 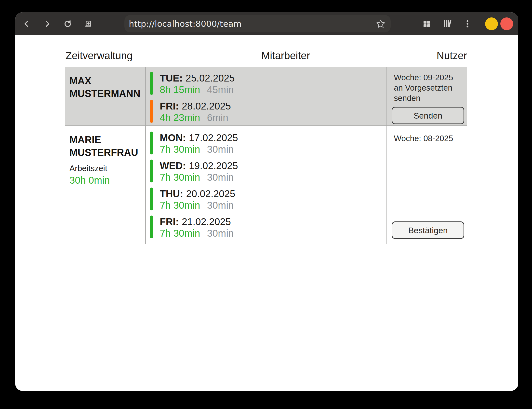 I want to click on entry-date: 28.02.2025, so click(x=206, y=106).